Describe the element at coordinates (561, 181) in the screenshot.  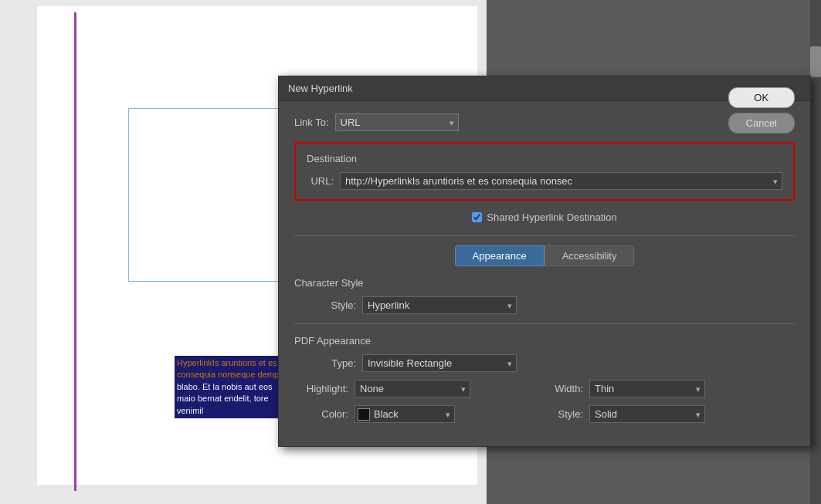
I see `url-select-wrapper: http://HyperlinkIs aruntioris et es cons…` at that location.